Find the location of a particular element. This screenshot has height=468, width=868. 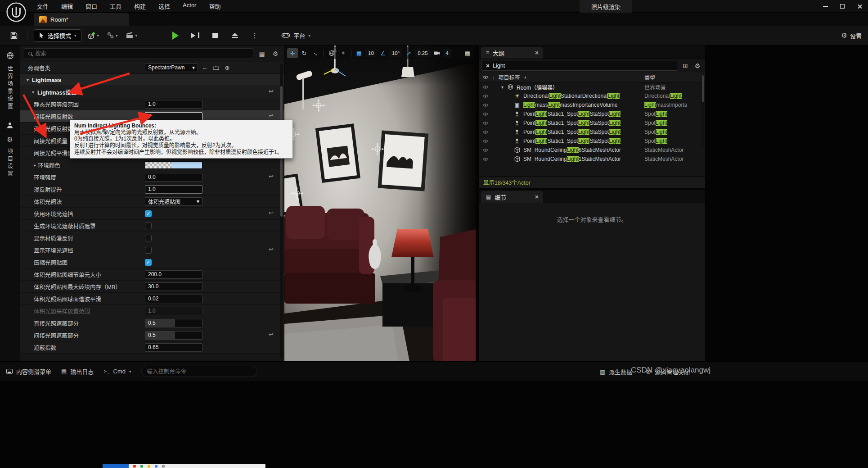

content-drawer-button: 内容侧滑菜单 is located at coordinates (29, 371).